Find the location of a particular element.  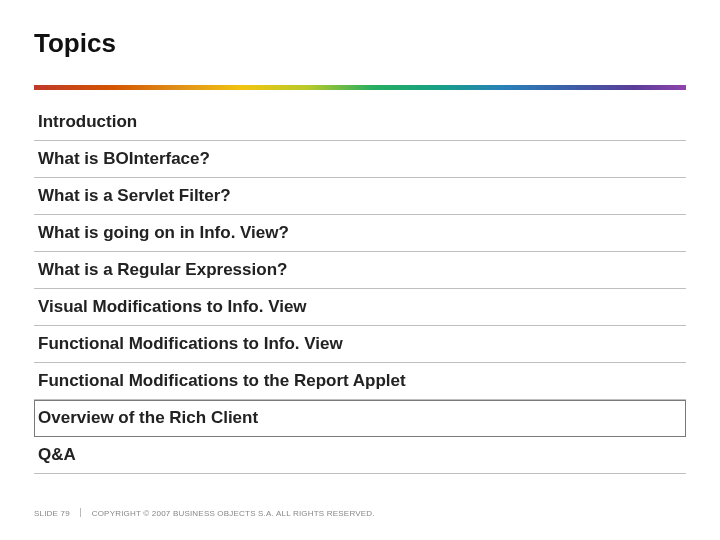

topic-item: Visual Modifications to Info. View is located at coordinates (360, 308).